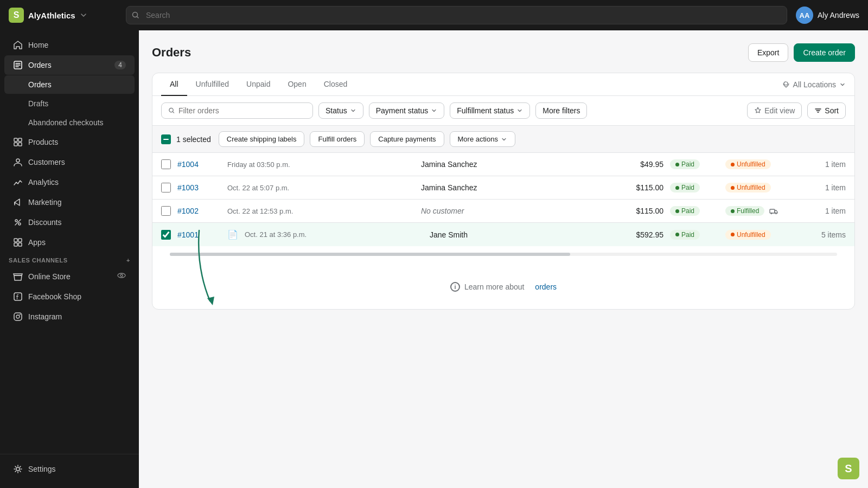 This screenshot has width=868, height=488. What do you see at coordinates (827, 111) in the screenshot?
I see `sort-button: Sort` at bounding box center [827, 111].